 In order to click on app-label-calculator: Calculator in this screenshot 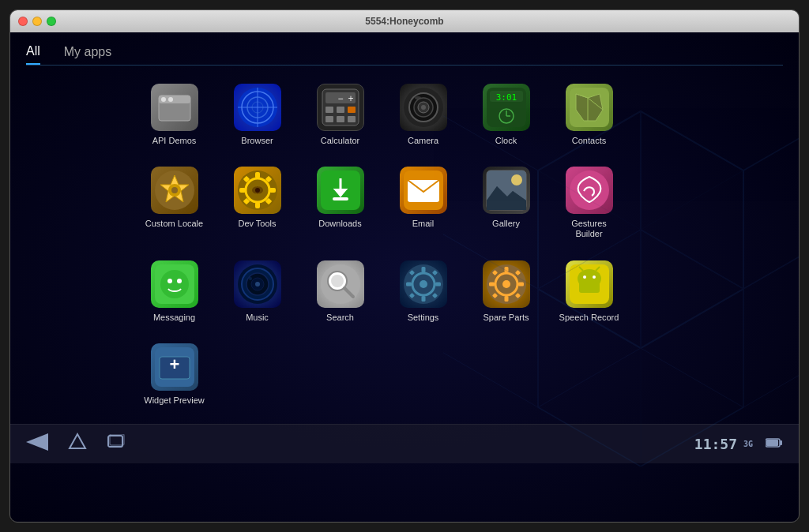, I will do `click(341, 140)`.